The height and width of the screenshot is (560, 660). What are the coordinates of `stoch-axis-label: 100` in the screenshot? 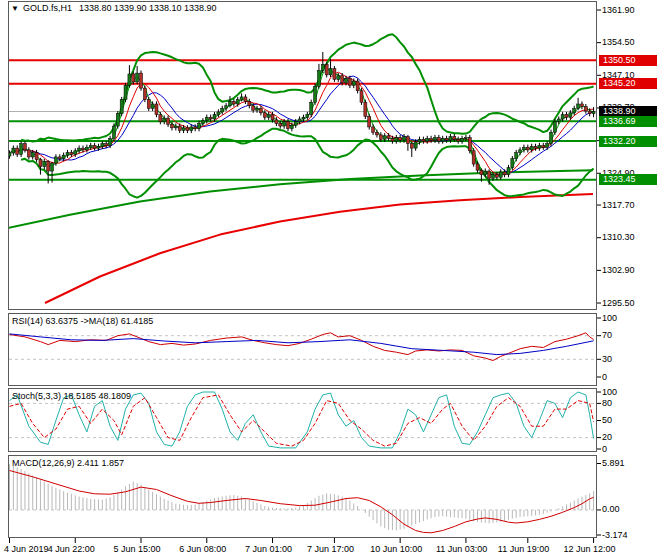 It's located at (610, 392).